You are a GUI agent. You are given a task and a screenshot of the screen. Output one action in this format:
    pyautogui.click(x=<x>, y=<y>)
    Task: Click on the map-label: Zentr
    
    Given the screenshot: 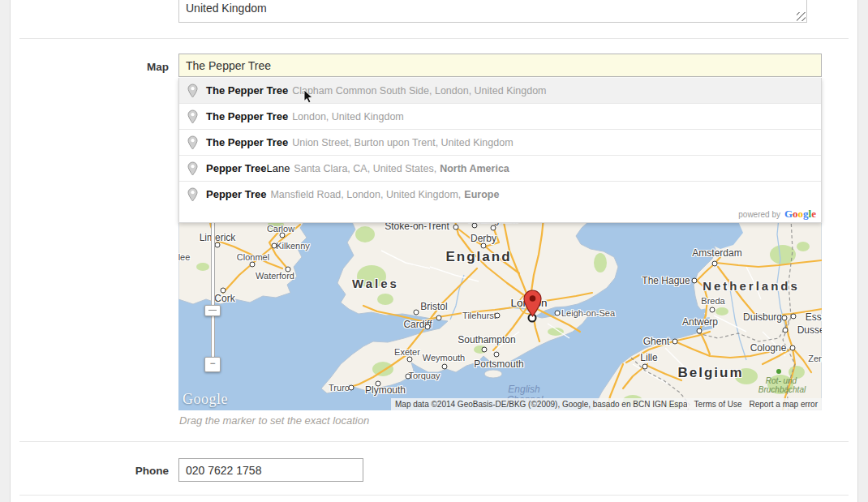 What is the action you would take?
    pyautogui.click(x=814, y=358)
    